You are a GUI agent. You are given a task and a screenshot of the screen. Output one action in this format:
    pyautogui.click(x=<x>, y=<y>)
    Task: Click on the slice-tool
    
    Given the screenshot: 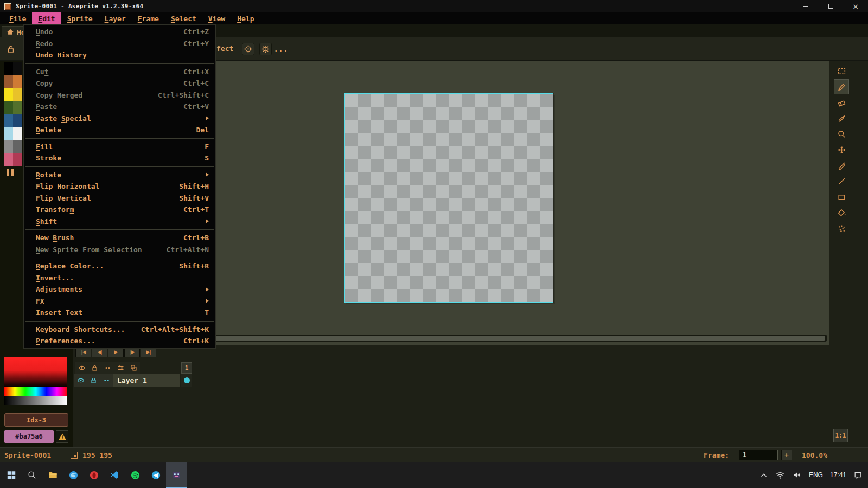 What is the action you would take?
    pyautogui.click(x=841, y=165)
    